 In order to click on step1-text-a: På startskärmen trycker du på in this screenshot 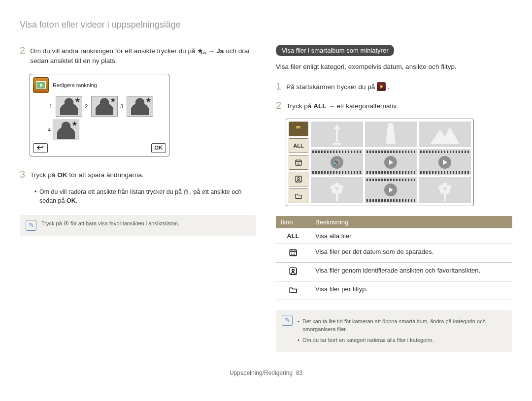, I will do `click(332, 87)`.